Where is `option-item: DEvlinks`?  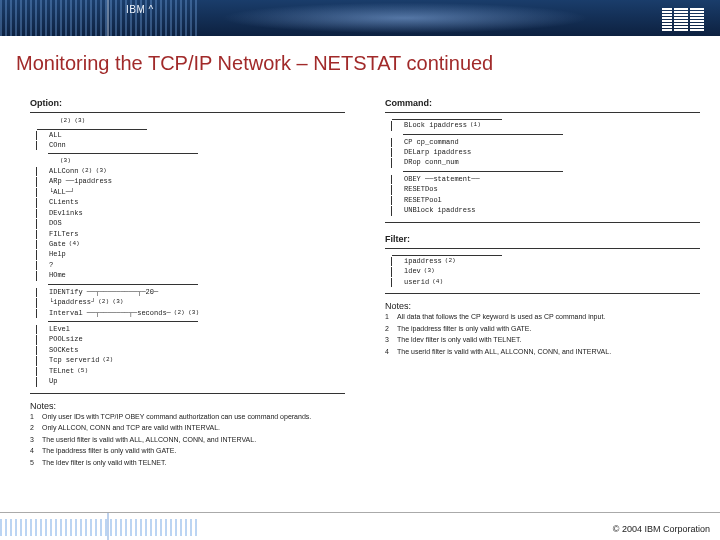 option-item: DEvlinks is located at coordinates (190, 214).